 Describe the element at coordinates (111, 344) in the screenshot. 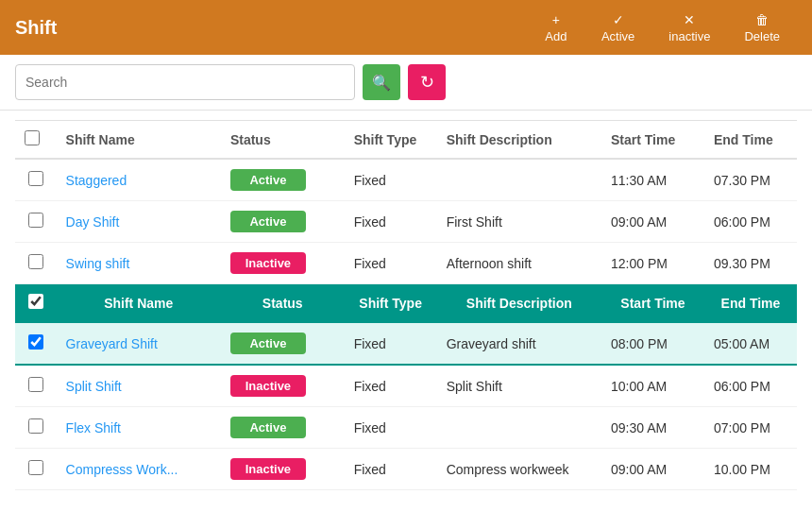

I see `shift-name-link: Graveyard Shift` at that location.